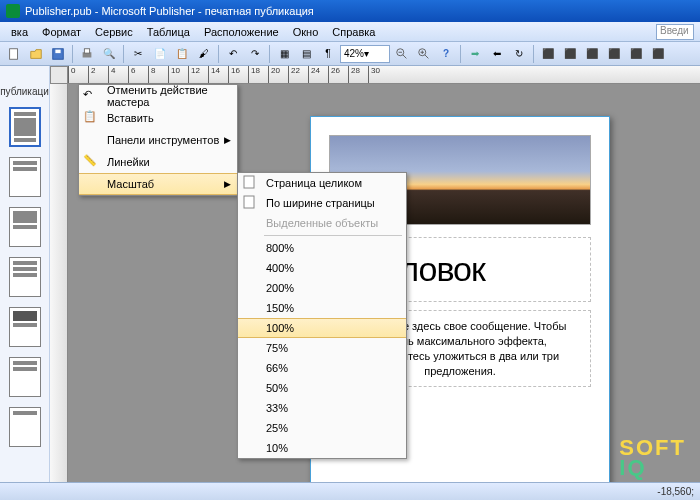 This screenshot has width=700, height=500. I want to click on help-search-input: Введи, so click(675, 32).